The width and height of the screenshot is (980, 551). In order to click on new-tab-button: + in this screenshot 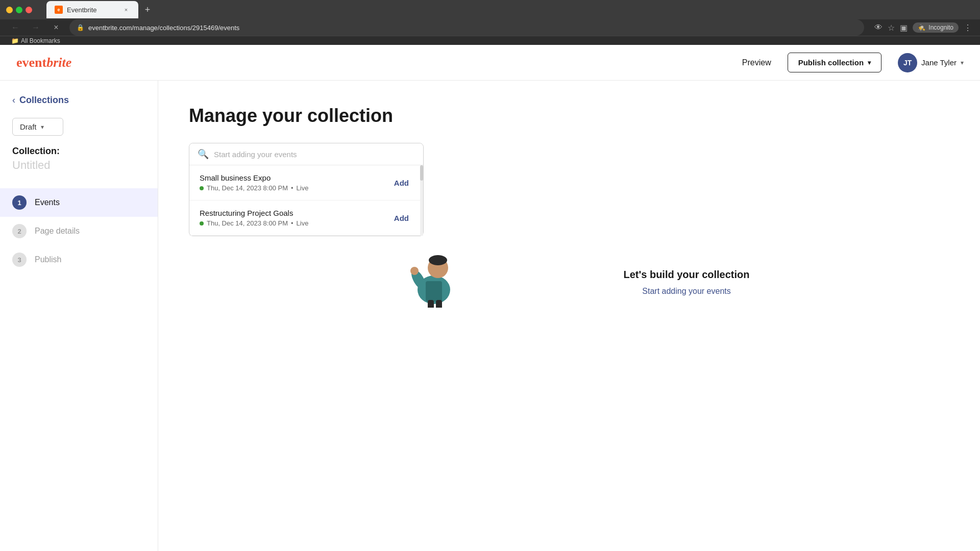, I will do `click(148, 10)`.